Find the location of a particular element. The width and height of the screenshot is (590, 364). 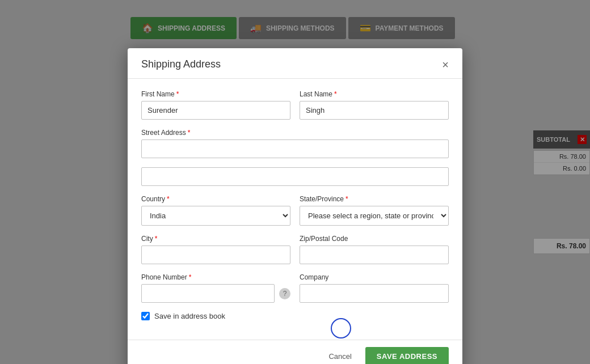

phone-help-icon: ? is located at coordinates (285, 294).